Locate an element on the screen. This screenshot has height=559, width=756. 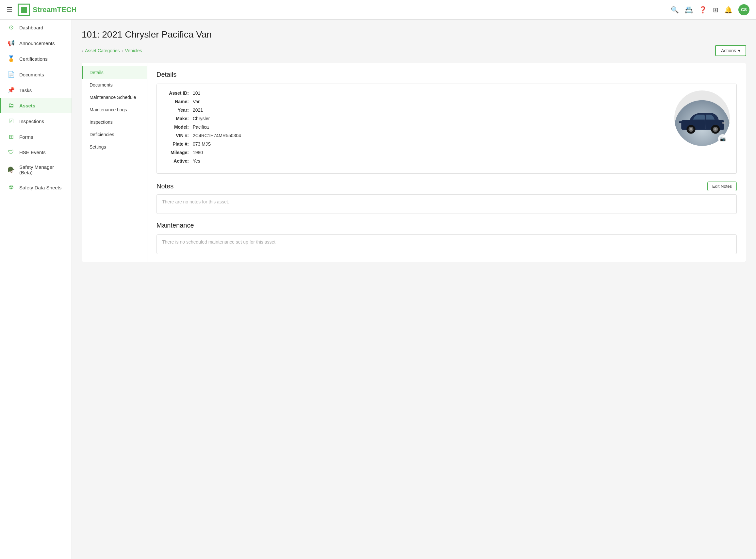
details-section-title: Details is located at coordinates (447, 74).